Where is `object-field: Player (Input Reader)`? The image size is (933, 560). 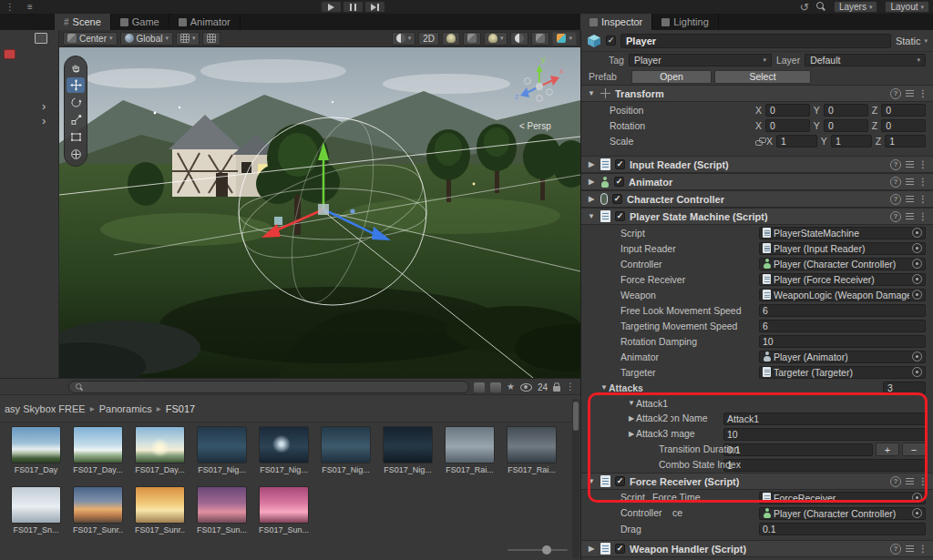
object-field: Player (Input Reader) is located at coordinates (842, 249).